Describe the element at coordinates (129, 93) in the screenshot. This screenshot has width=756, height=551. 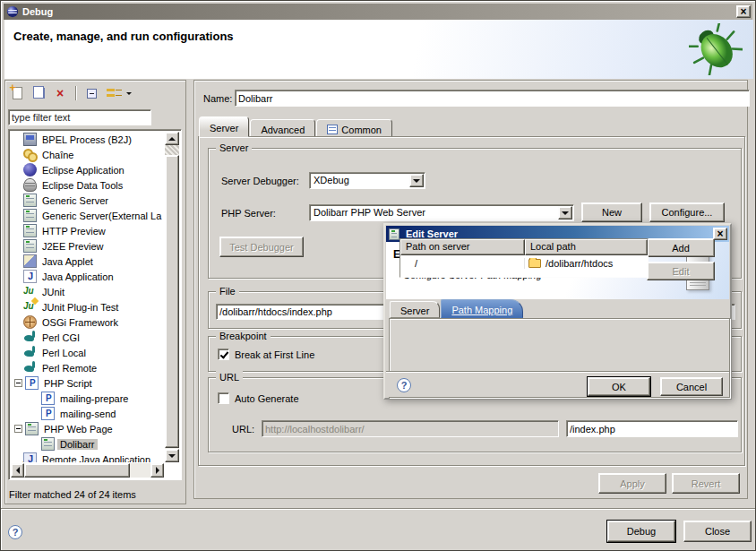
I see `filter-dropdown-caret-icon` at that location.